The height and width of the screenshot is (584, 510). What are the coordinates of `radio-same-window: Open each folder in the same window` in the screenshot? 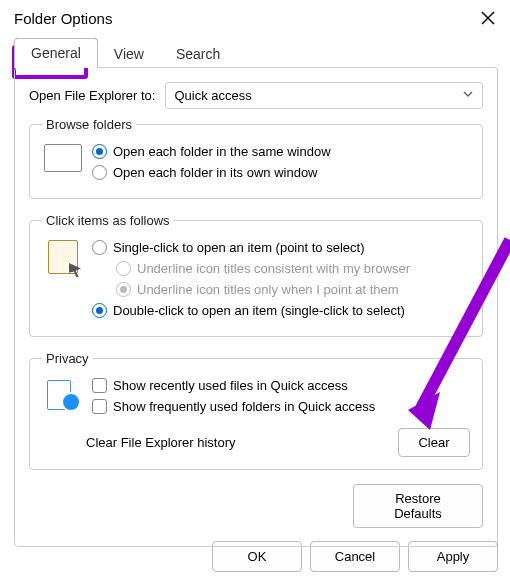 It's located at (281, 152).